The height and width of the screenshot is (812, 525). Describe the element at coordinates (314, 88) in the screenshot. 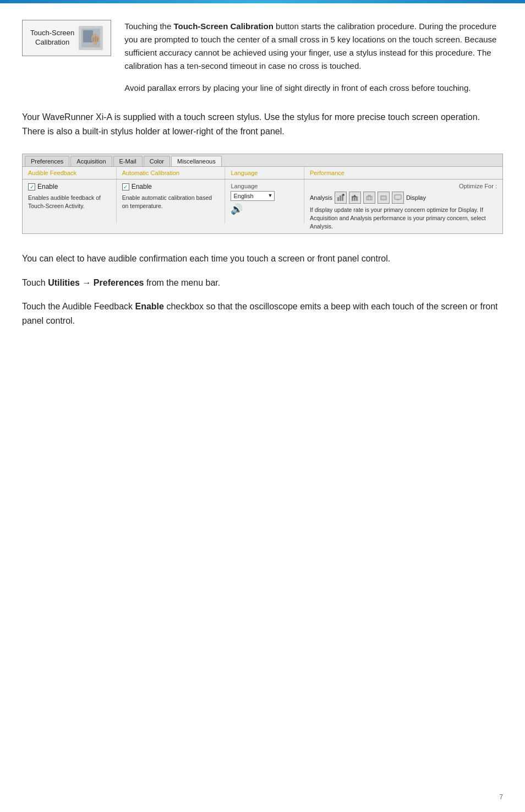

I see `avoid-parallax-text: Avoid parallax errors by placing your li…` at that location.